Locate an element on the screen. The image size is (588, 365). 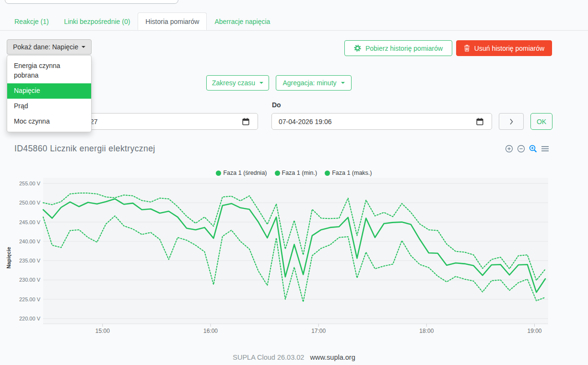
y-tick-label: 230.00 V is located at coordinates (30, 280).